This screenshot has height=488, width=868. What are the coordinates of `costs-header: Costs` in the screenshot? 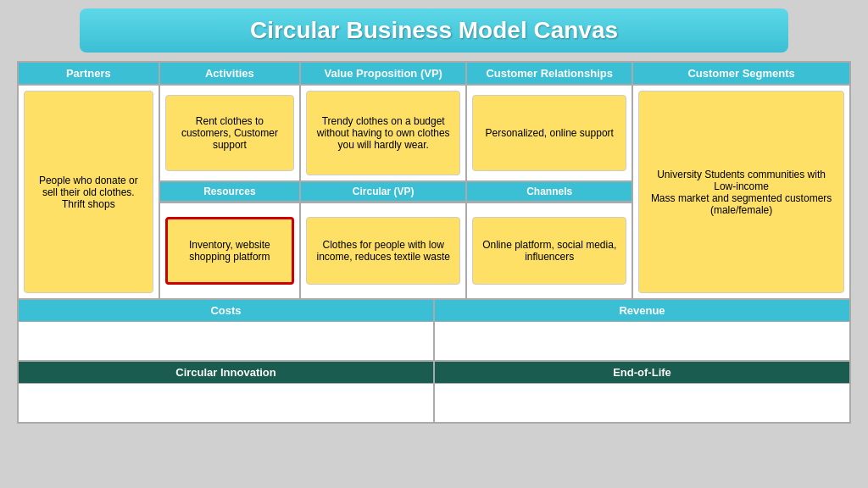 It's located at (225, 311).